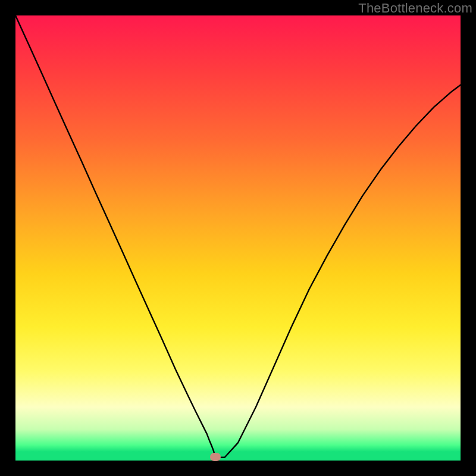 The width and height of the screenshot is (476, 476). What do you see at coordinates (415, 8) in the screenshot?
I see `watermark-text: TheBottleneck.com` at bounding box center [415, 8].